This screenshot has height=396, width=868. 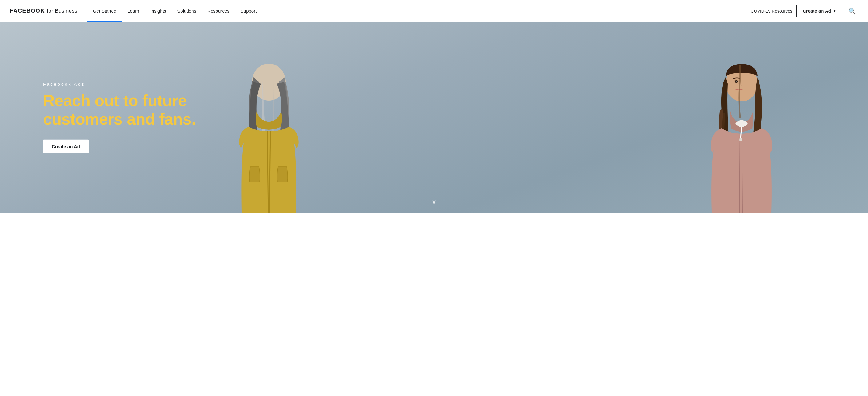 I want to click on hero-content: Facebook Ads Reach out to future custome…, so click(x=119, y=118).